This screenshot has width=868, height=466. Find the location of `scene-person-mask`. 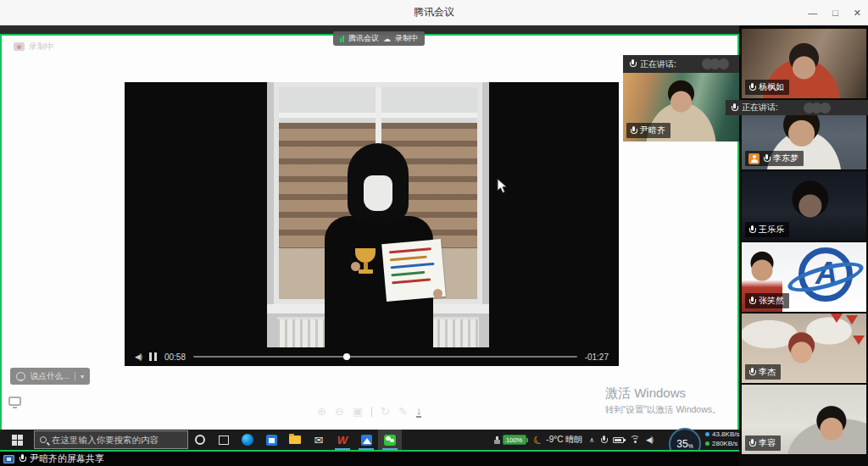

scene-person-mask is located at coordinates (378, 193).